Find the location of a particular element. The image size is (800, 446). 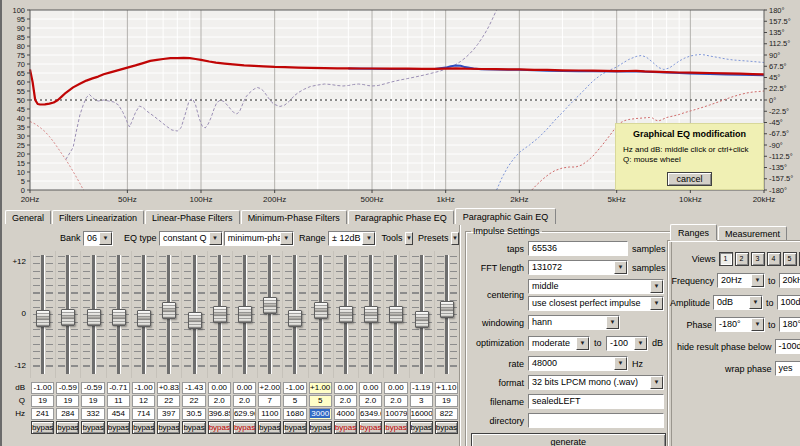

tab-linear-phase-filters: Linear-Phase Filters is located at coordinates (192, 217).